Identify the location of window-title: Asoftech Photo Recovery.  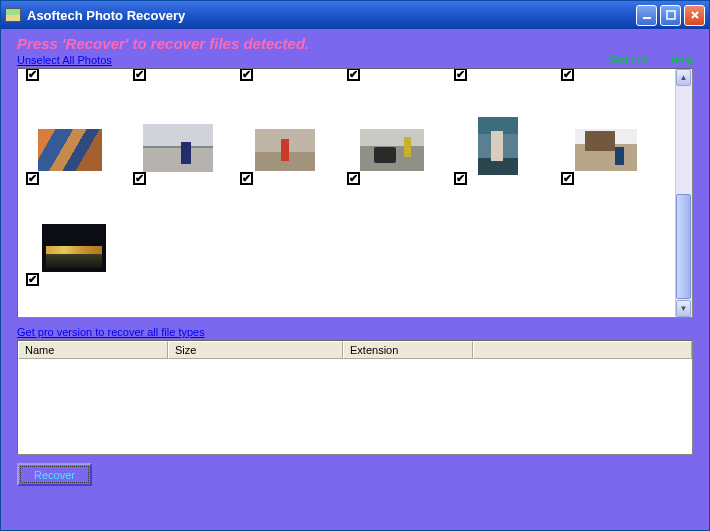
(332, 16).